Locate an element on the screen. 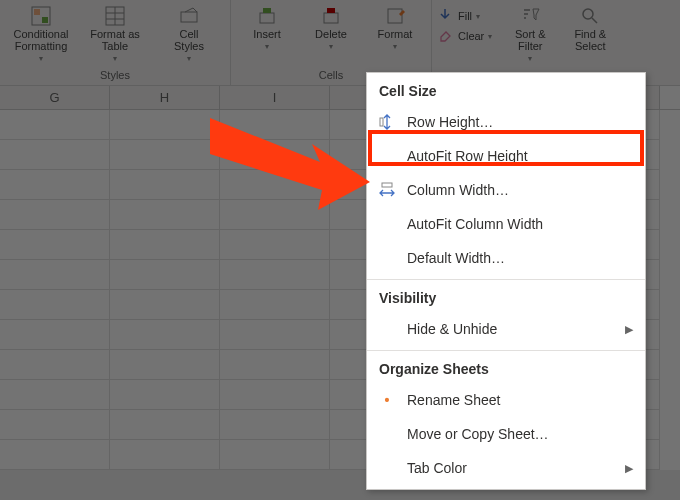 This screenshot has height=500, width=680. menu-header-visibility: Visibility is located at coordinates (506, 296).